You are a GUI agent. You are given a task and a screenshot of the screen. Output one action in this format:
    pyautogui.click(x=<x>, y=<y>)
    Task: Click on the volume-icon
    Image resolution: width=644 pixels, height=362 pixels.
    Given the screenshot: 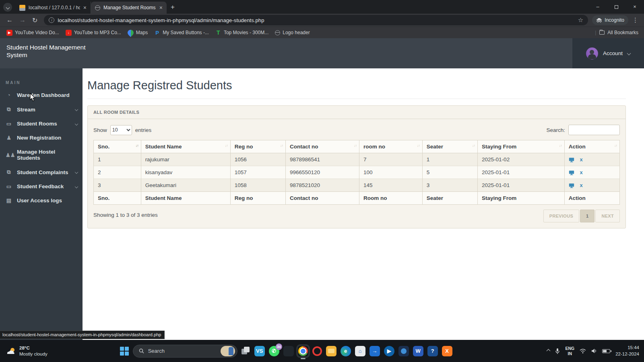 What is the action you would take?
    pyautogui.click(x=594, y=351)
    